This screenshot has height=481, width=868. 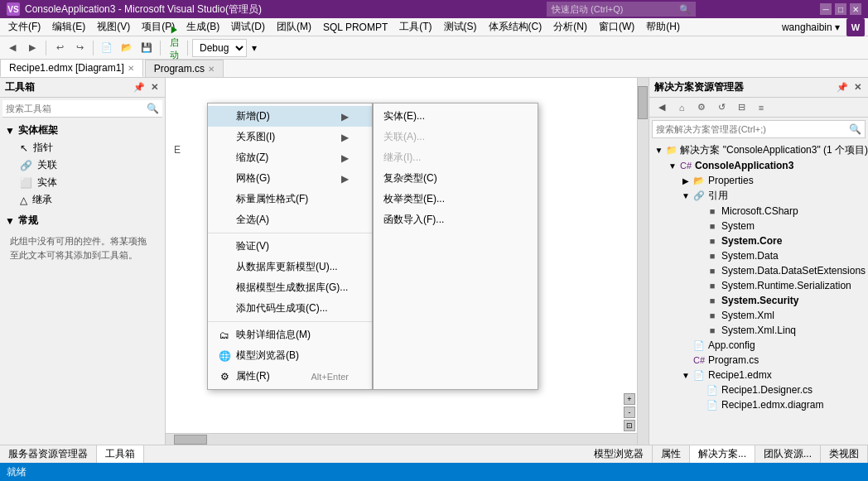 I want to click on cm-item-update-from-db: 从数据库更新模型(U)..., so click(x=290, y=267).